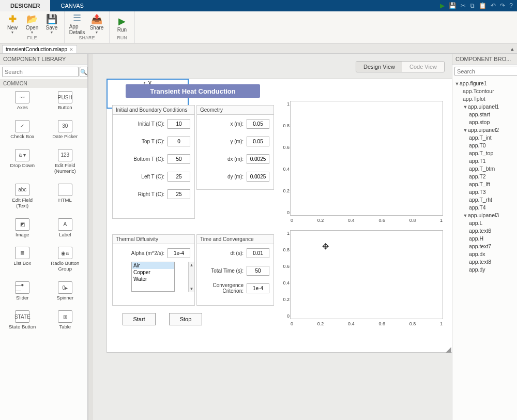 This screenshot has height=420, width=517. What do you see at coordinates (65, 161) in the screenshot?
I see `component-item: 123Edit Field(Numeric)` at bounding box center [65, 161].